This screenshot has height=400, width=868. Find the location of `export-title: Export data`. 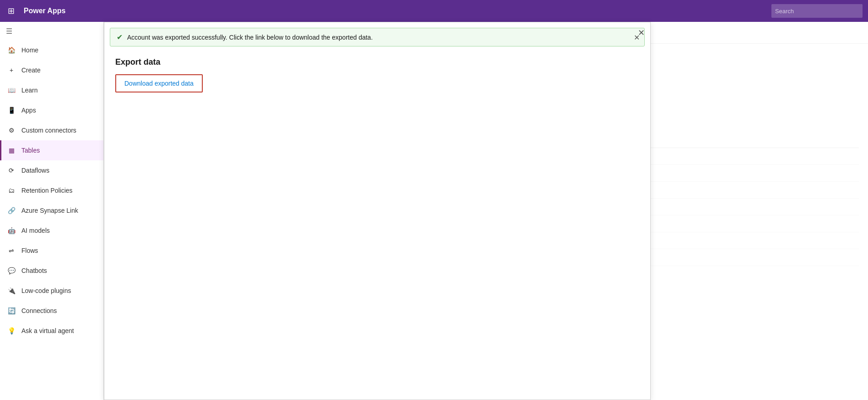

export-title: Export data is located at coordinates (377, 62).